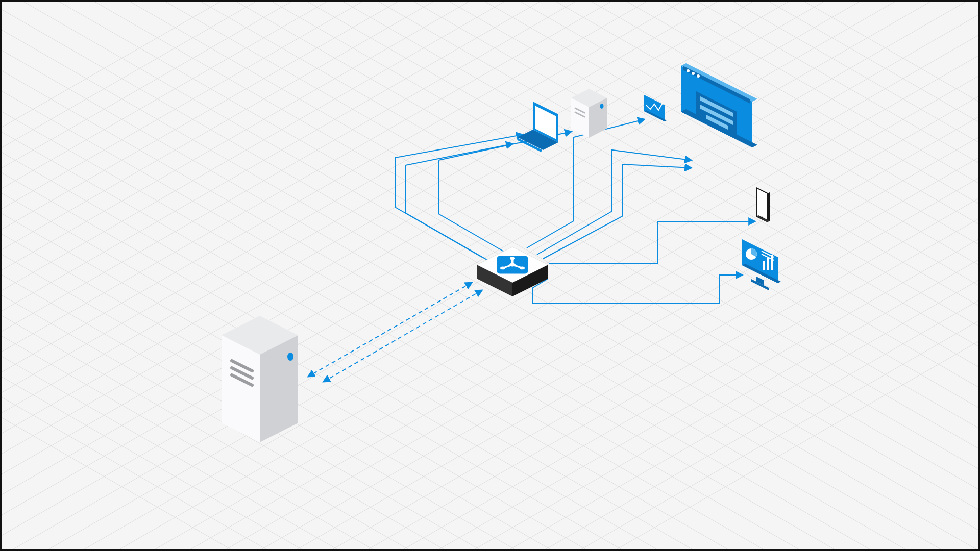  Describe the element at coordinates (763, 205) in the screenshot. I see `phone-icon` at that location.